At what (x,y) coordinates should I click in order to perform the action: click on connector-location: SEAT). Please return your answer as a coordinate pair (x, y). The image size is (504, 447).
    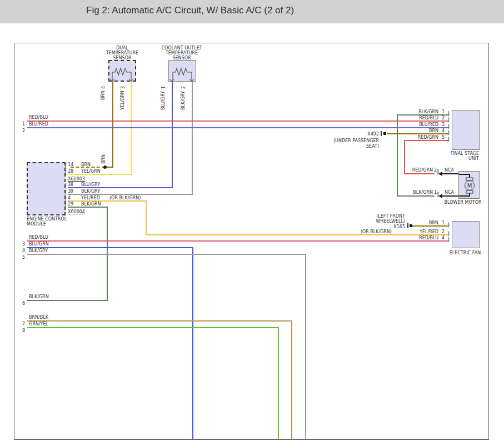
    Looking at the image, I should click on (354, 147).